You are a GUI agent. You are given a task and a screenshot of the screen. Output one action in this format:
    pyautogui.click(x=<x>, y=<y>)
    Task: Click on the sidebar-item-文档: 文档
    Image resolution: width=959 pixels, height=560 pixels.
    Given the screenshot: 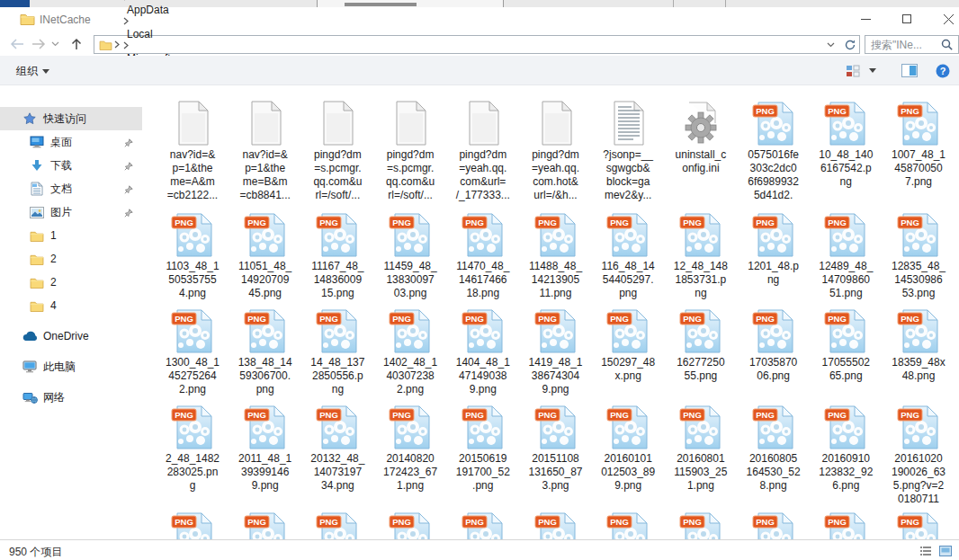 What is the action you would take?
    pyautogui.click(x=71, y=189)
    